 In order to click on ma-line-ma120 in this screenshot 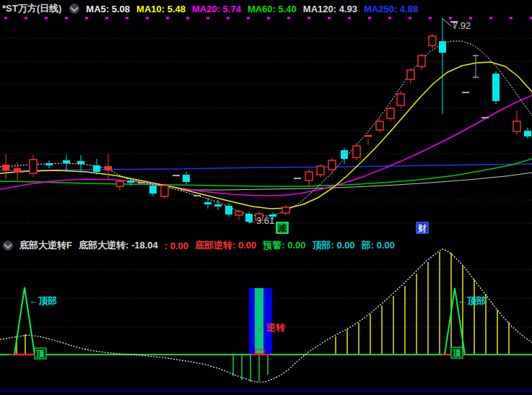, I will do `click(357, 181)`.